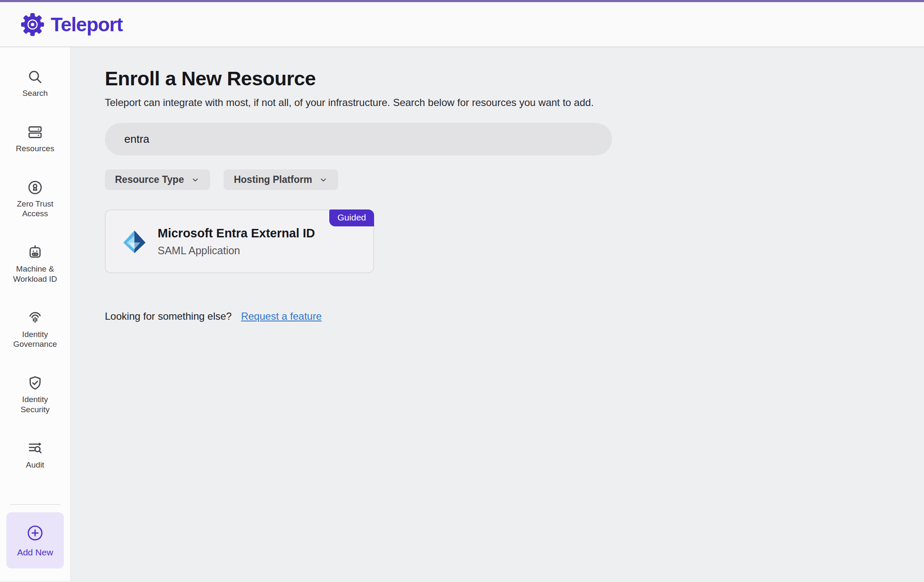  What do you see at coordinates (35, 533) in the screenshot?
I see `add-new-plus-icon` at bounding box center [35, 533].